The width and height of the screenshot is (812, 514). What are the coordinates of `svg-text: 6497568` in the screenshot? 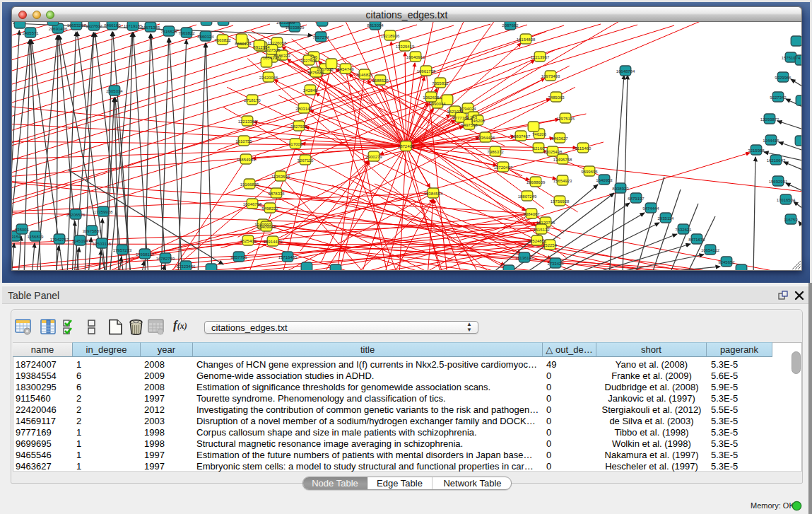 It's located at (469, 125).